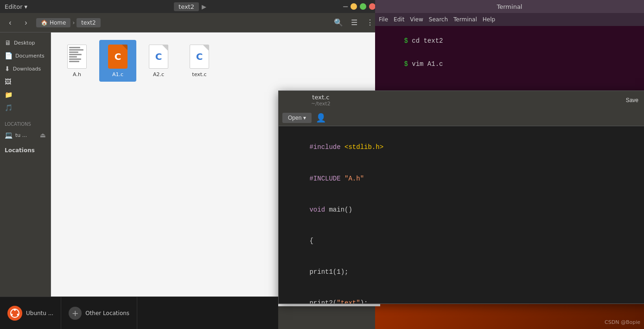 The height and width of the screenshot is (329, 644). I want to click on code-line-4: {, so click(464, 241).